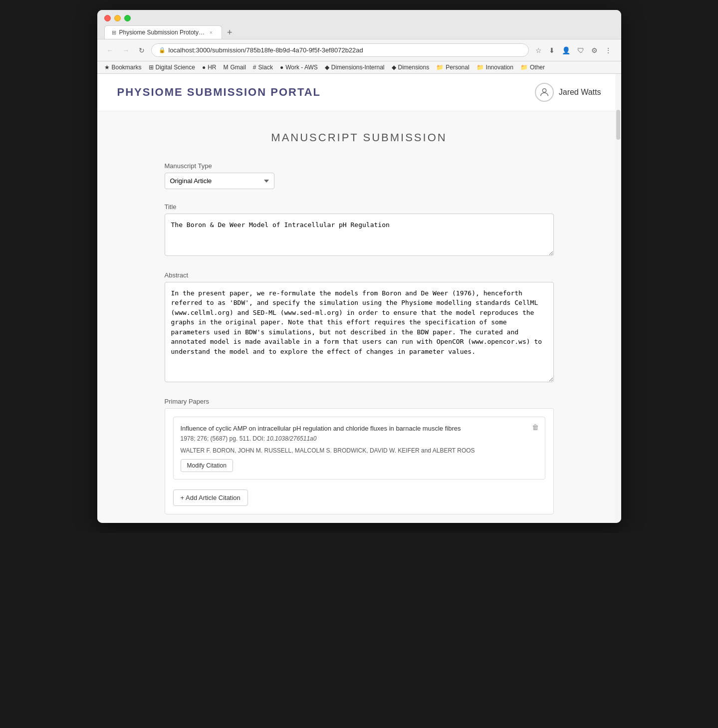  Describe the element at coordinates (539, 50) in the screenshot. I see `bookmark-star-button: ☆` at that location.